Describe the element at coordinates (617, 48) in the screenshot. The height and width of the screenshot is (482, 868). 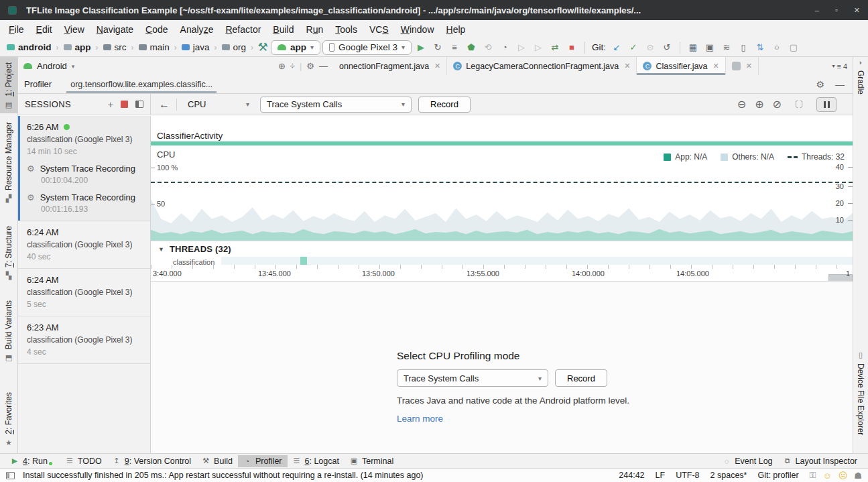
I see `git-update-button: ↙` at that location.